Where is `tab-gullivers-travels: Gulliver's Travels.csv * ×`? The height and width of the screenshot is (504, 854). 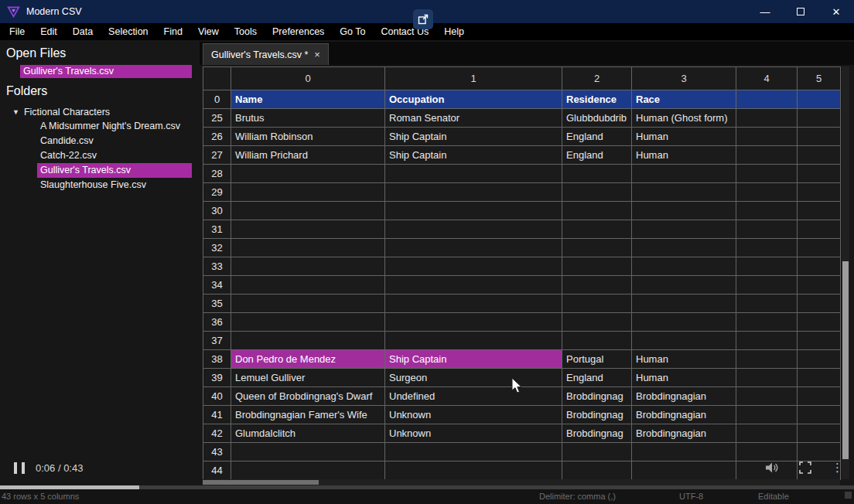
tab-gullivers-travels: Gulliver's Travels.csv * × is located at coordinates (266, 54).